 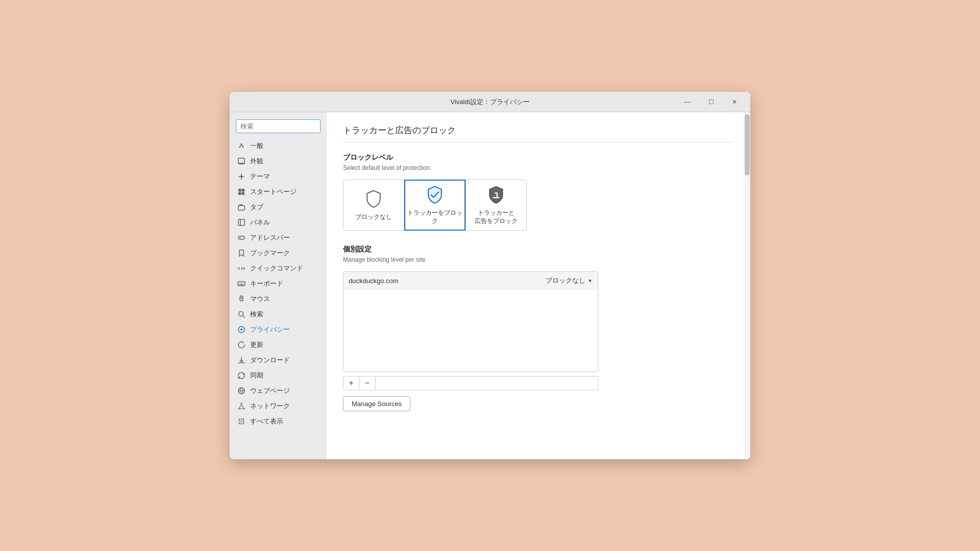 What do you see at coordinates (538, 168) in the screenshot?
I see `block-level-desc: Select default level of protection.` at bounding box center [538, 168].